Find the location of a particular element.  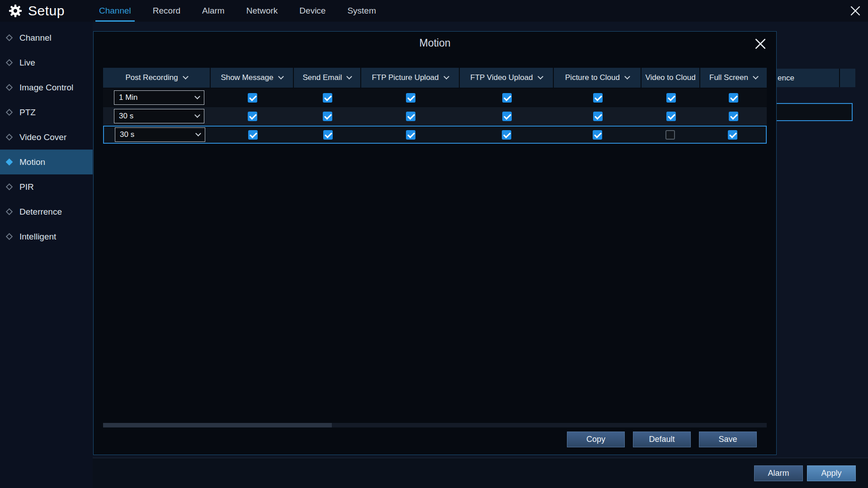

copy-button: Copy is located at coordinates (596, 439).